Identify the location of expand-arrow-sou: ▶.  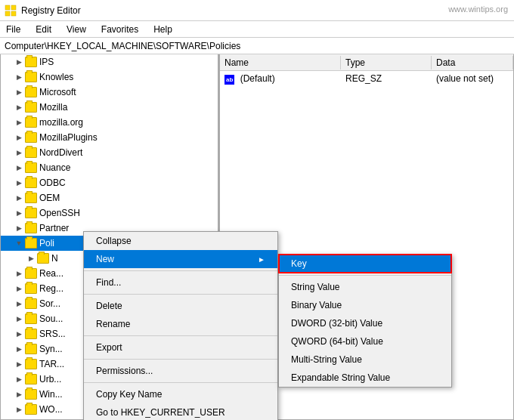
(19, 319).